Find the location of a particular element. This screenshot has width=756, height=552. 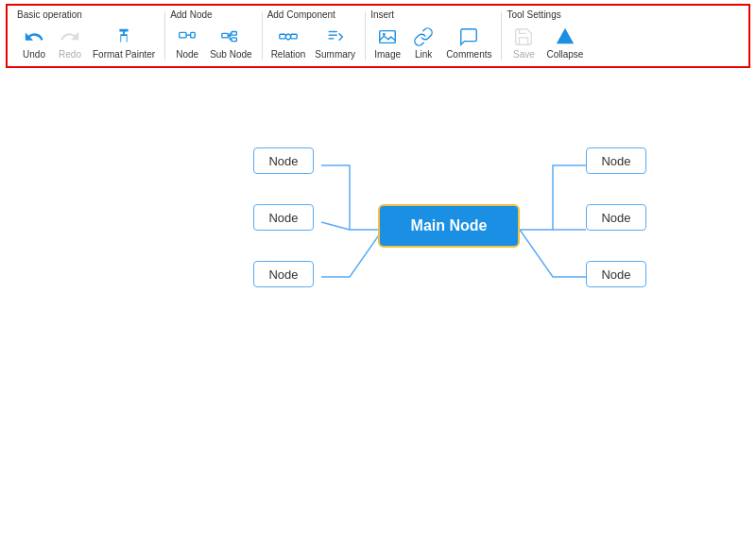

link-button: Link is located at coordinates (423, 43).